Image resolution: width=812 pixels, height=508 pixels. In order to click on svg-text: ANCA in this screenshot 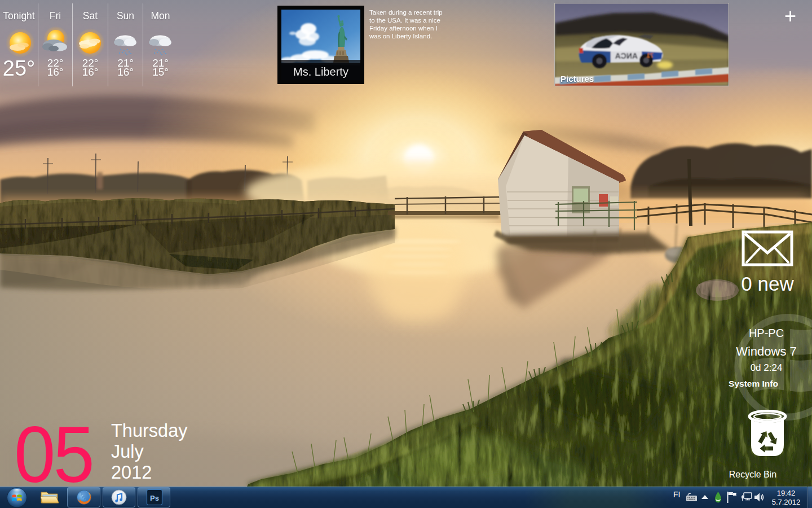, I will do `click(626, 56)`.